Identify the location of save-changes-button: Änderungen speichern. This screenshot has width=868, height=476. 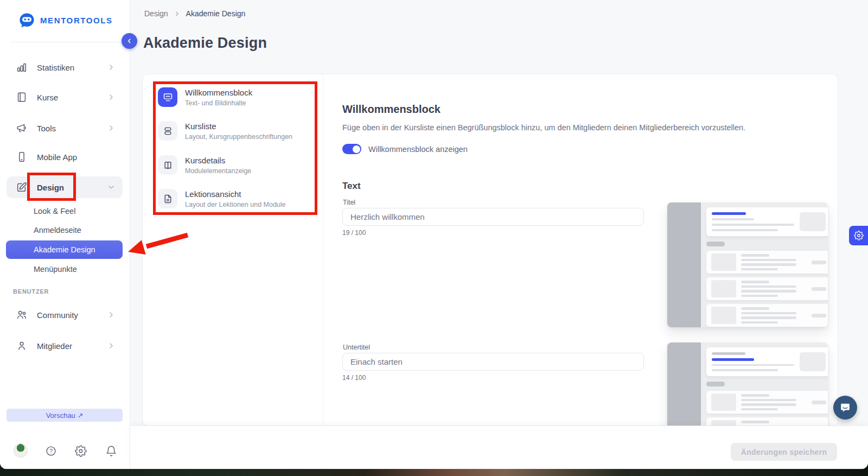
(784, 452).